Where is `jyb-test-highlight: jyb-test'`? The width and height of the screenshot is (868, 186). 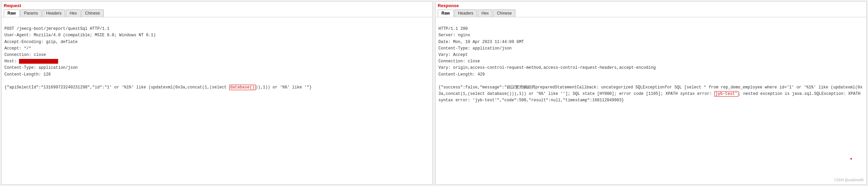 jyb-test-highlight: jyb-test' is located at coordinates (726, 94).